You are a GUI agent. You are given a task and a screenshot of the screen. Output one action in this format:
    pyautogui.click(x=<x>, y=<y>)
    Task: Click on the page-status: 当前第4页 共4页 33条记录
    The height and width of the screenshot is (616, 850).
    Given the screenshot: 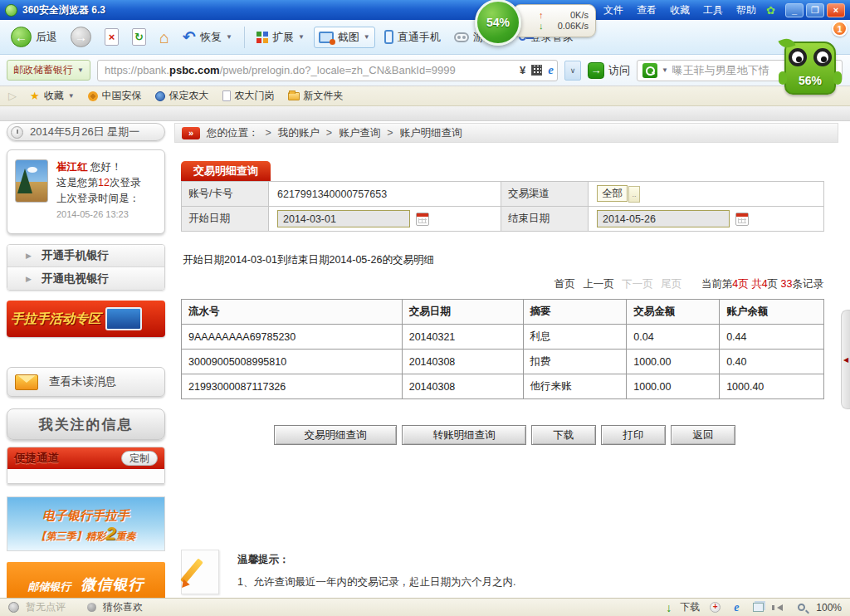 What is the action you would take?
    pyautogui.click(x=760, y=284)
    